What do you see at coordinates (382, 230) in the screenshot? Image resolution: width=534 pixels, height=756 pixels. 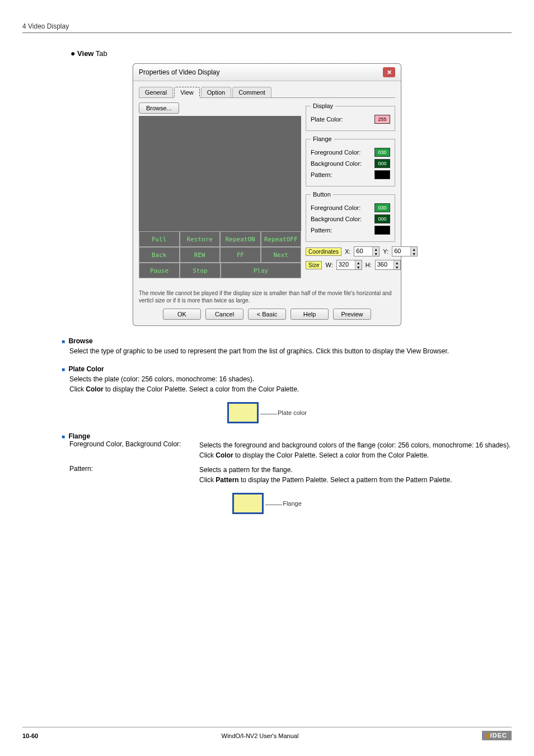 I see `button-pattern-swatch` at bounding box center [382, 230].